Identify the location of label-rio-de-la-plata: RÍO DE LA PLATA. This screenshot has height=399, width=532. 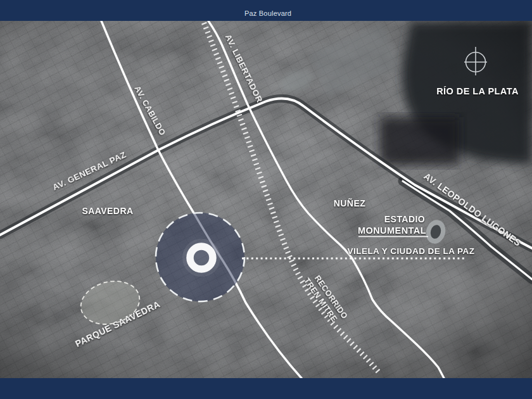
(478, 91).